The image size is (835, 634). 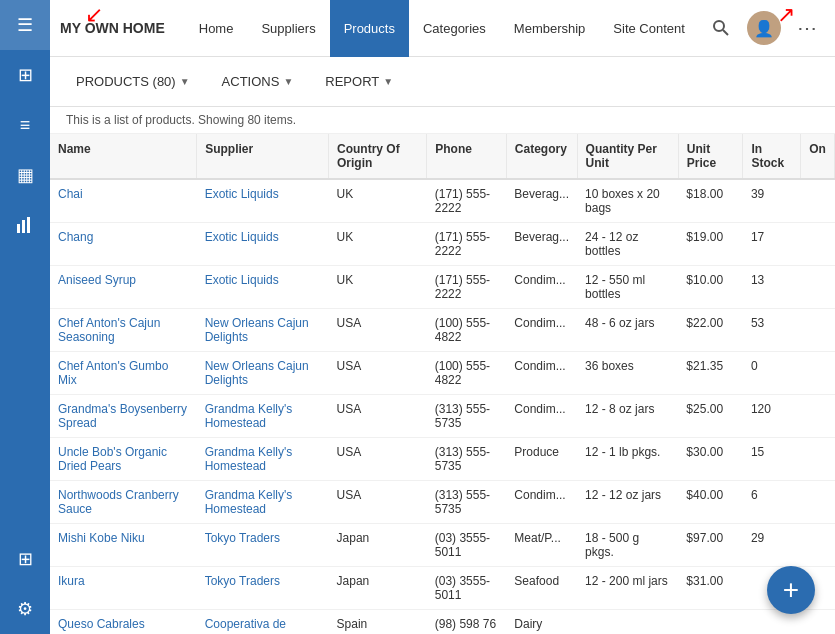 I want to click on cell-8-1: Tokyo Traders, so click(x=263, y=546).